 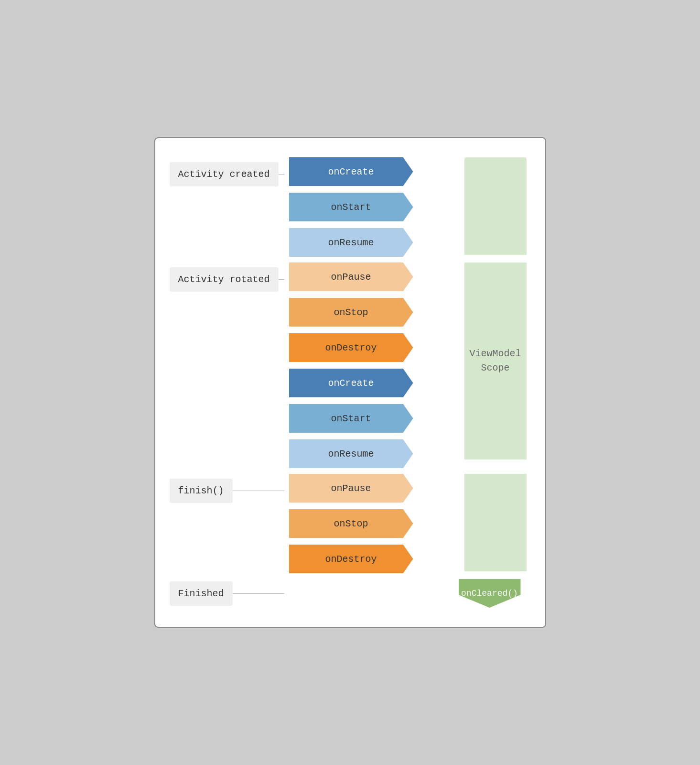 I want to click on left-col-1: Activity created, so click(x=227, y=172).